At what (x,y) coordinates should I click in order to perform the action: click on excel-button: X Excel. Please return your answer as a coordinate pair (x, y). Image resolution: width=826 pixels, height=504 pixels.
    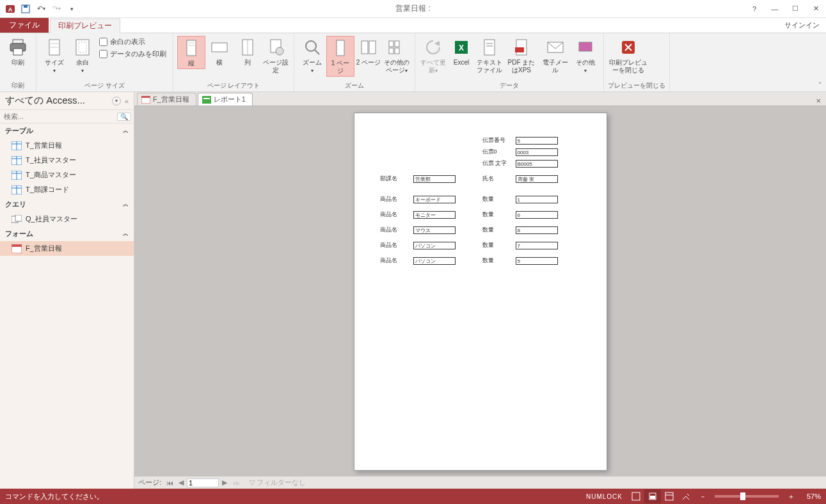
    Looking at the image, I should click on (461, 52).